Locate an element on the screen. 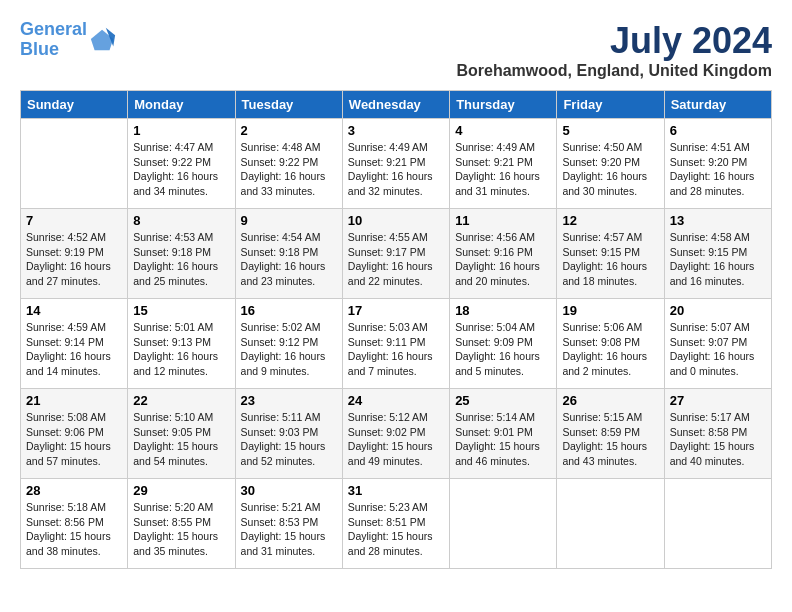 This screenshot has height=612, width=792. day-info: Sunrise: 4:57 AM Sunset: 9:15 PM Dayligh… is located at coordinates (610, 260).